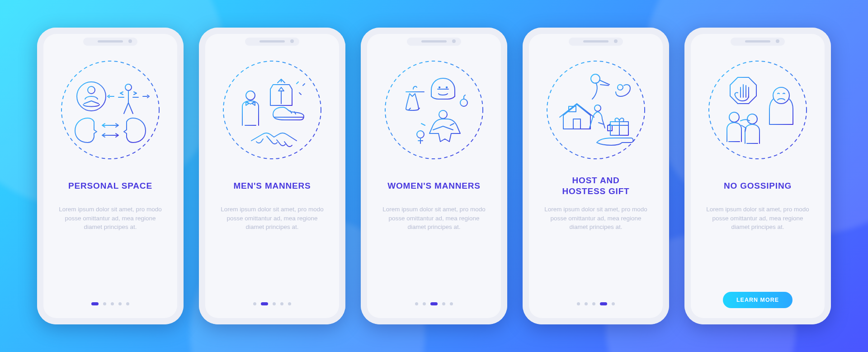 The height and width of the screenshot is (352, 868). Describe the element at coordinates (434, 186) in the screenshot. I see `screen-title: WOMEN'S MANNERS` at that location.